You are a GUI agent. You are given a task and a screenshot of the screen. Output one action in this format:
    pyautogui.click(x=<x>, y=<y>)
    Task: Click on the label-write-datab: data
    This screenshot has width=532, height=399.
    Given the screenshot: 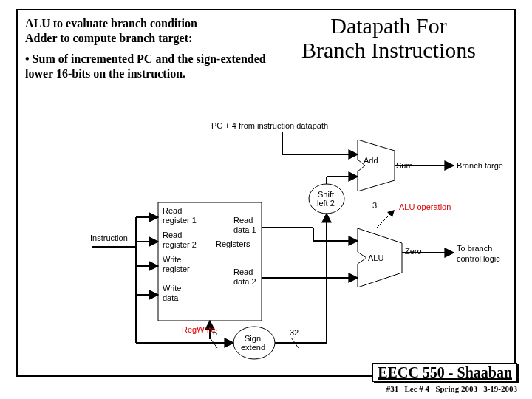 What is the action you would take?
    pyautogui.click(x=171, y=298)
    